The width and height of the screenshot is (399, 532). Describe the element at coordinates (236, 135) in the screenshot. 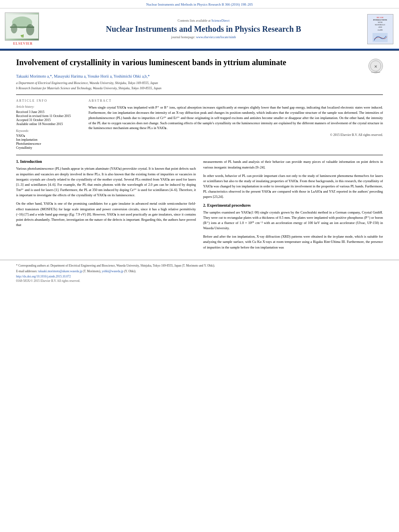

I see `copyright-line: © 2015 Elsevier B.V. All rights reserved…` at that location.